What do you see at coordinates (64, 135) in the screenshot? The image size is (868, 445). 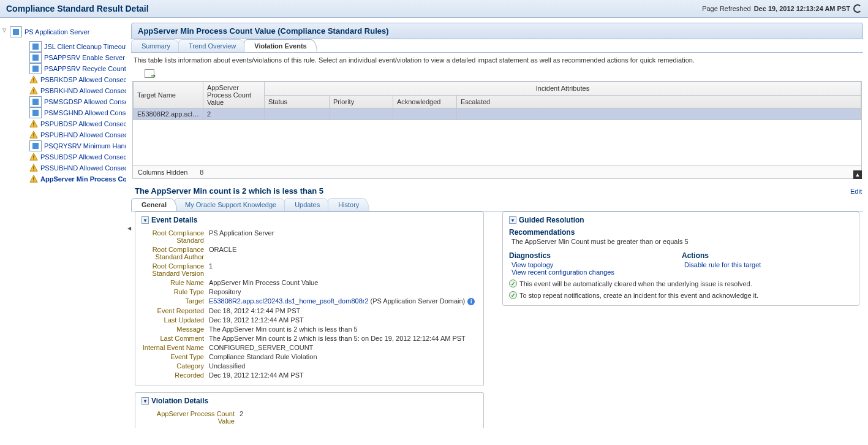 I see `sidebar-item: PSPUBHND Allowed Consecutiv` at bounding box center [64, 135].